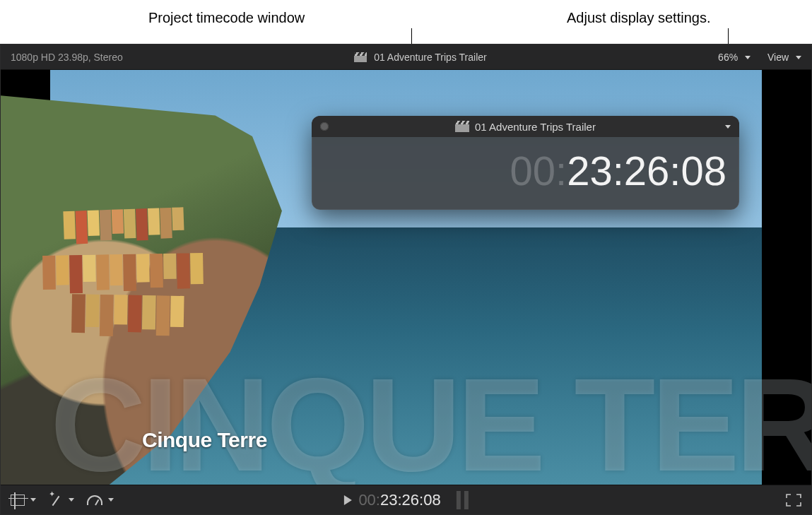 This screenshot has width=812, height=515. I want to click on timecode-window-titlebar: 01 Adventure Trips Trailer, so click(526, 126).